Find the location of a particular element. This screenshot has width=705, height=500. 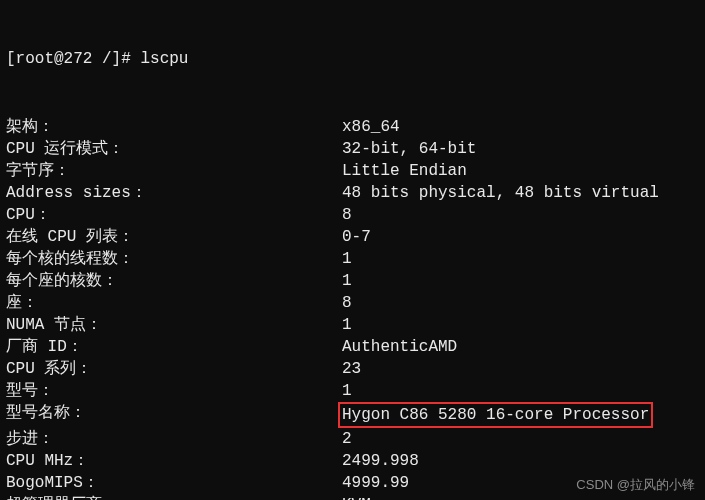

model-name-highlight: Hygon C86 5280 16-core Processor is located at coordinates (496, 415).